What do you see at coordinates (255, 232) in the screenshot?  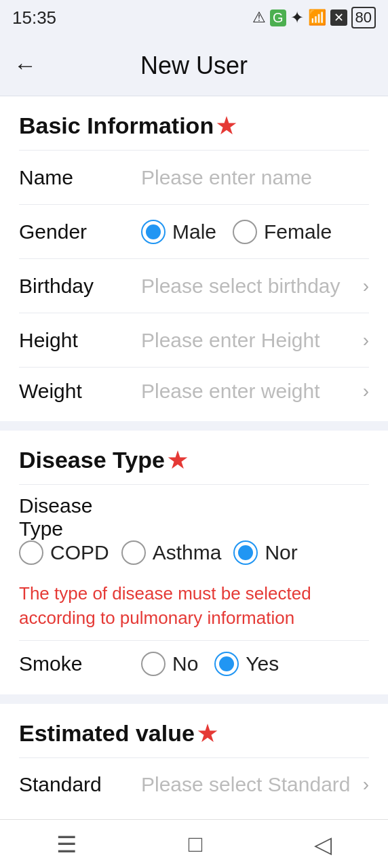 I see `gender-radio-group: Male Female` at bounding box center [255, 232].